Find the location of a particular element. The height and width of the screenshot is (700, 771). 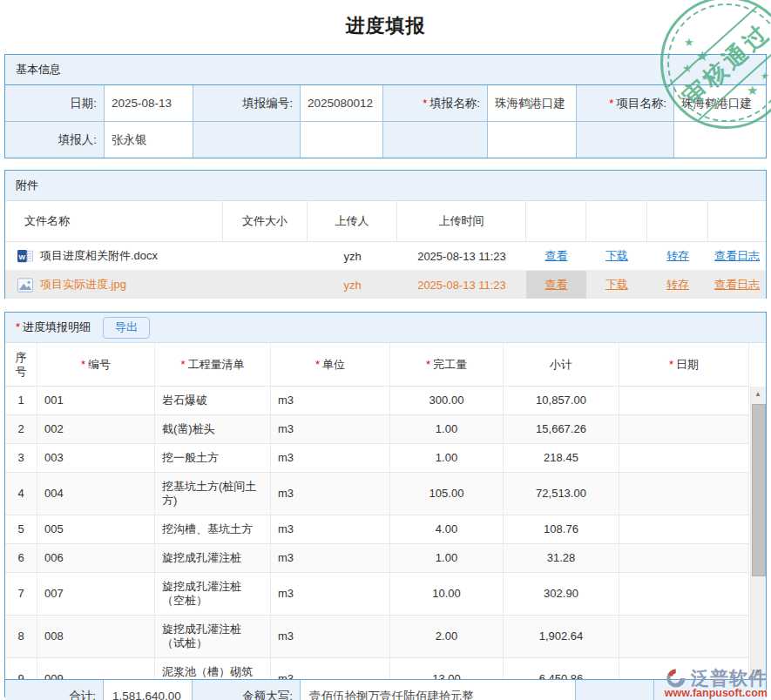

detail-row: 9009泥浆池（槽）砌筑及m313.006,450.86 is located at coordinates (377, 669).